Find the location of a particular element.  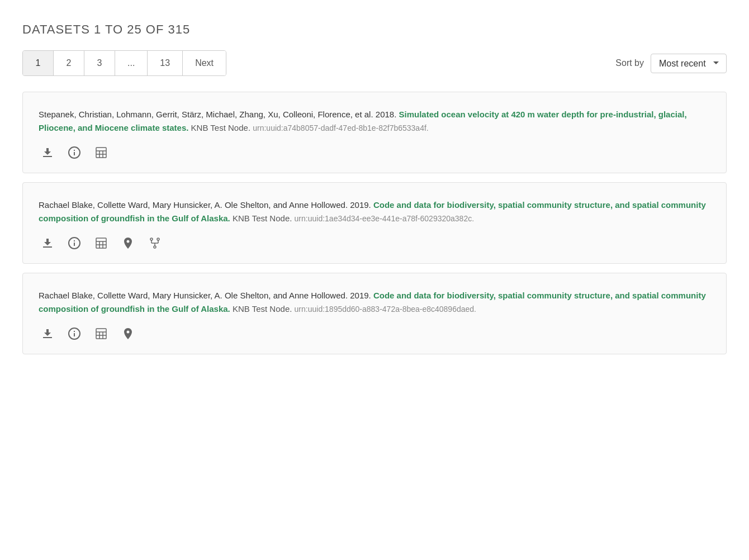

page-title: DATASETS 1 TO 25 OF 315 is located at coordinates (374, 30).